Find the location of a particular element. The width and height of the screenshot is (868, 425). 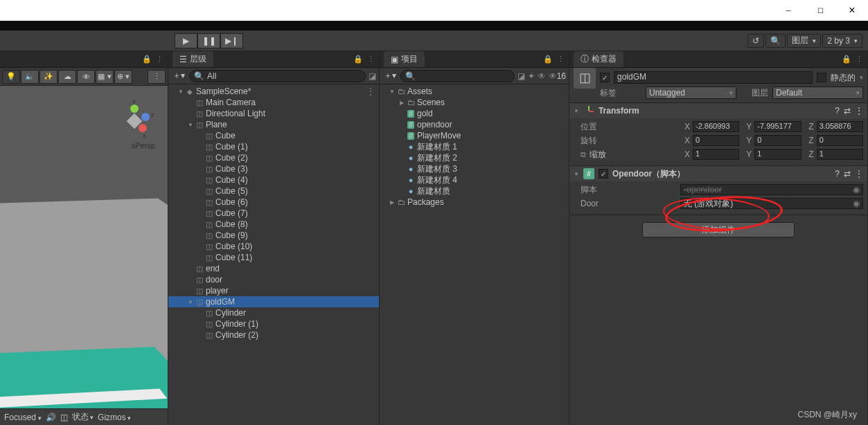

minimize-button: ─ is located at coordinates (788, 10).